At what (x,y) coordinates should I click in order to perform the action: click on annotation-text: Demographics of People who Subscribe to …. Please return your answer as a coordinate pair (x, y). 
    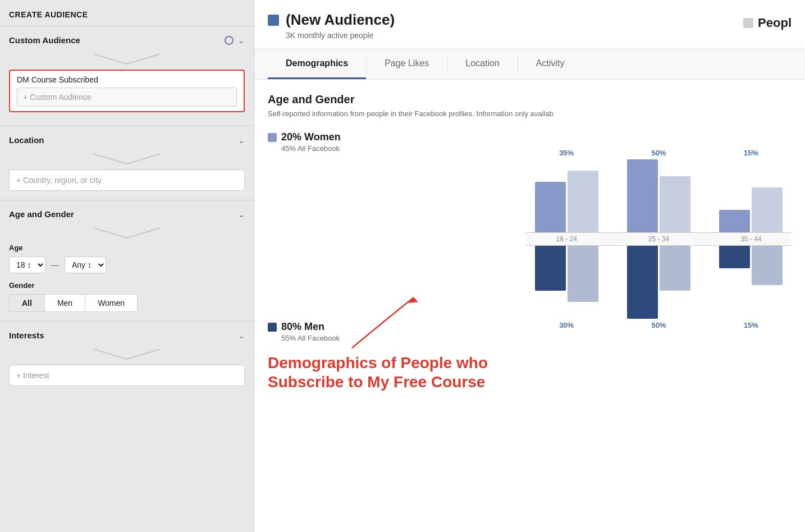
    Looking at the image, I should click on (386, 373).